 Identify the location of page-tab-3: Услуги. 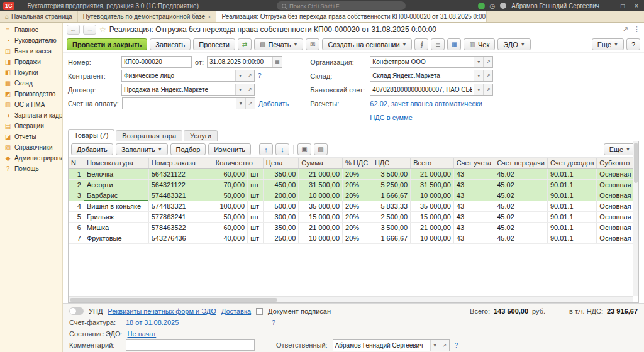
(201, 136).